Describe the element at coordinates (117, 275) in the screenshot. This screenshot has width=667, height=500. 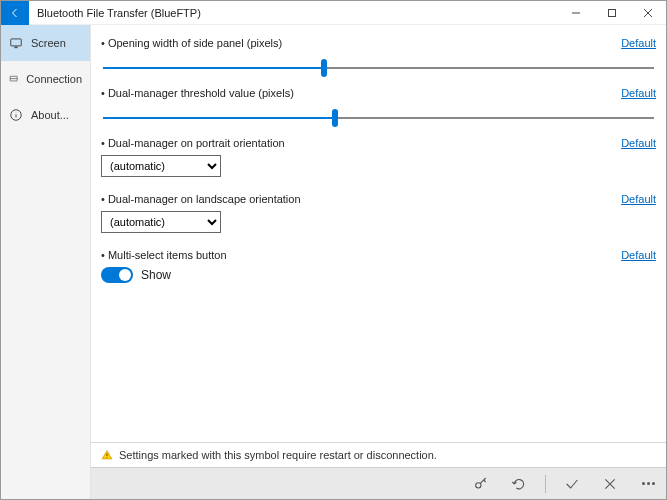
I see `multiselect-toggle` at that location.